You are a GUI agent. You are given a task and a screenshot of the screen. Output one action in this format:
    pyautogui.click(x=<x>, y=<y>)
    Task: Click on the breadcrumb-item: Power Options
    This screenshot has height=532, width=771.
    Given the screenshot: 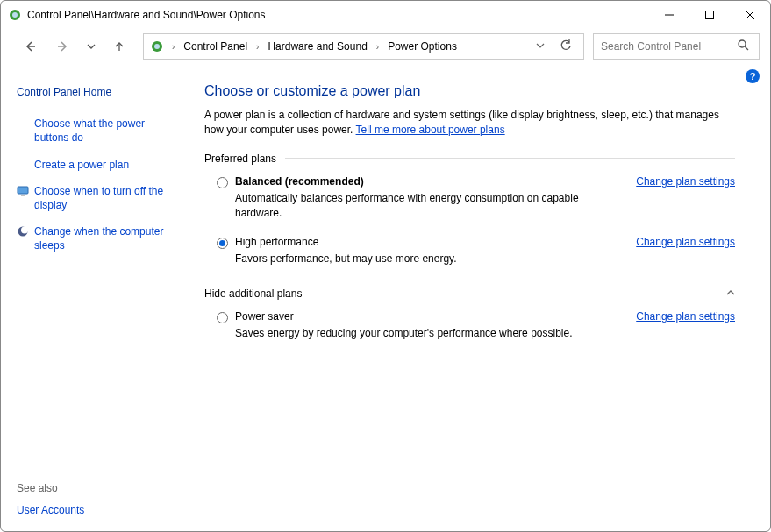 What is the action you would take?
    pyautogui.click(x=423, y=46)
    